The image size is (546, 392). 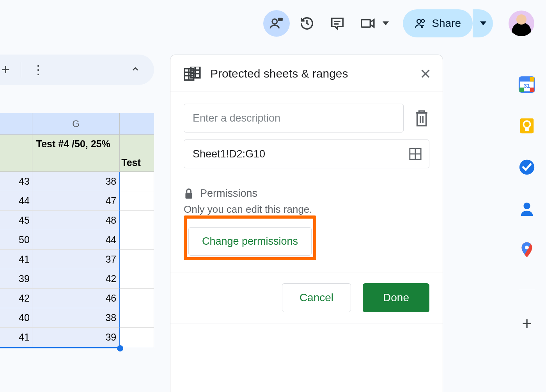 What do you see at coordinates (16, 318) in the screenshot?
I see `cell: 40` at bounding box center [16, 318].